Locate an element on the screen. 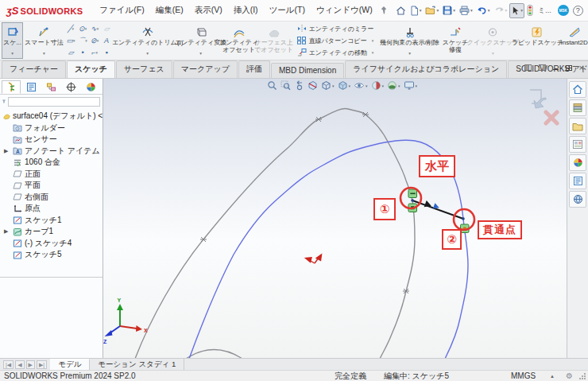  spline-tool: ∿▾ is located at coordinates (95, 29).